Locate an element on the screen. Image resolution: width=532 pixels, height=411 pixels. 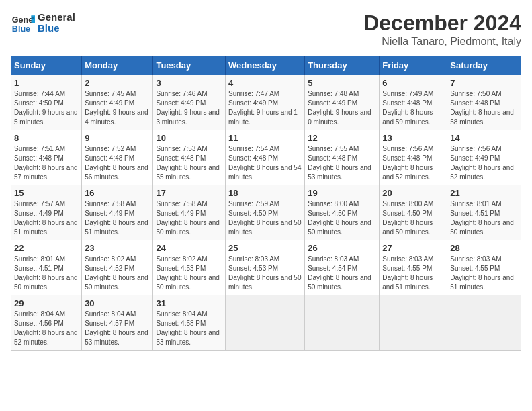
calendar-cell: 24Sunrise: 8:02 AM Sunset: 4:53 PM Dayli… is located at coordinates (189, 268).